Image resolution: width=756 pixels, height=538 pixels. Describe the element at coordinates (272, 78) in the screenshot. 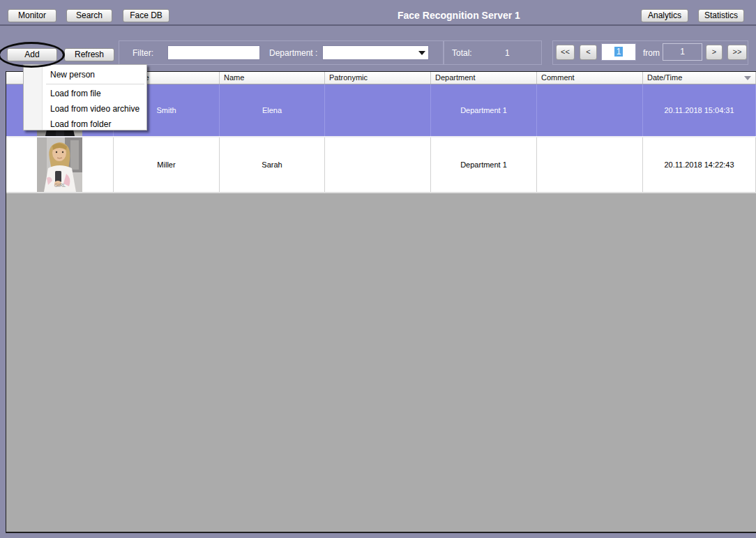

I see `header-name: Name` at that location.